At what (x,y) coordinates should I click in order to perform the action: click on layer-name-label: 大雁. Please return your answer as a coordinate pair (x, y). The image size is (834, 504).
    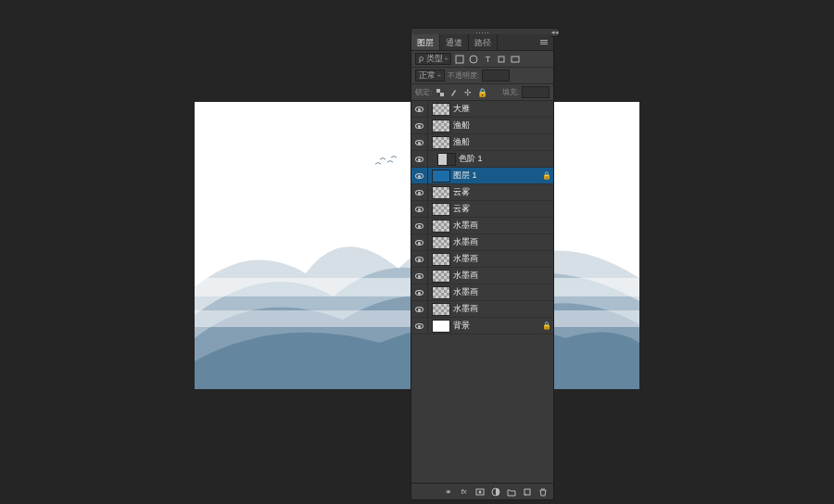
    Looking at the image, I should click on (497, 109).